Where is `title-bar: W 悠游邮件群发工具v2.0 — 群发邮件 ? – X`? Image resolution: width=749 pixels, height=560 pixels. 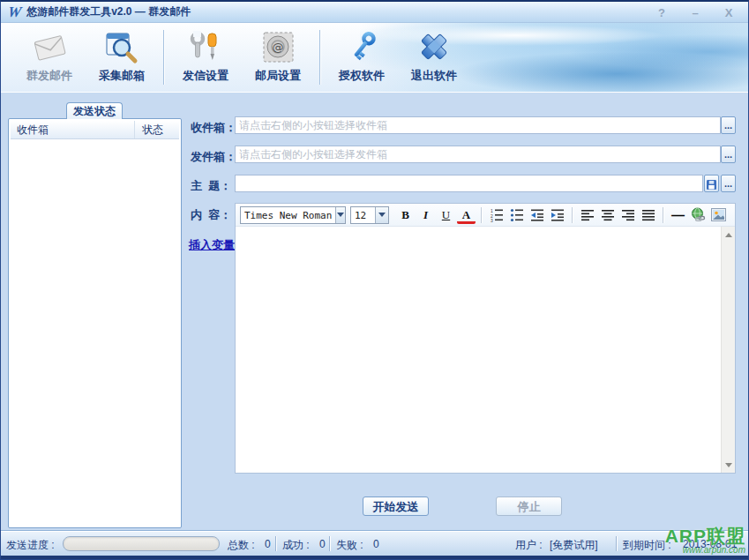
title-bar: W 悠游邮件群发工具v2.0 — 群发邮件 ? – X is located at coordinates (374, 12).